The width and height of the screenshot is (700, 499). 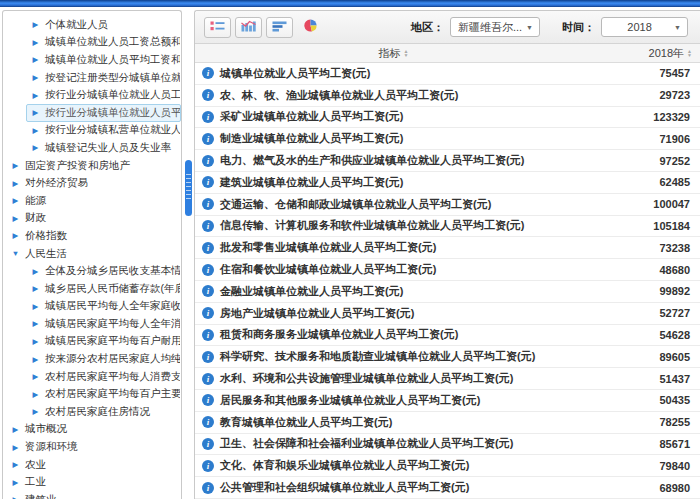 What do you see at coordinates (646, 248) in the screenshot?
I see `indicator-value: 73238` at bounding box center [646, 248].